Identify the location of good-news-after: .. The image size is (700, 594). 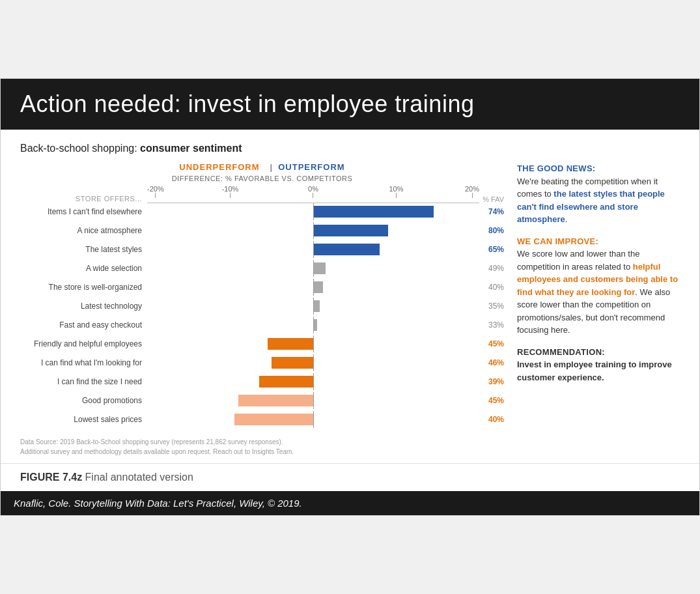
(567, 219).